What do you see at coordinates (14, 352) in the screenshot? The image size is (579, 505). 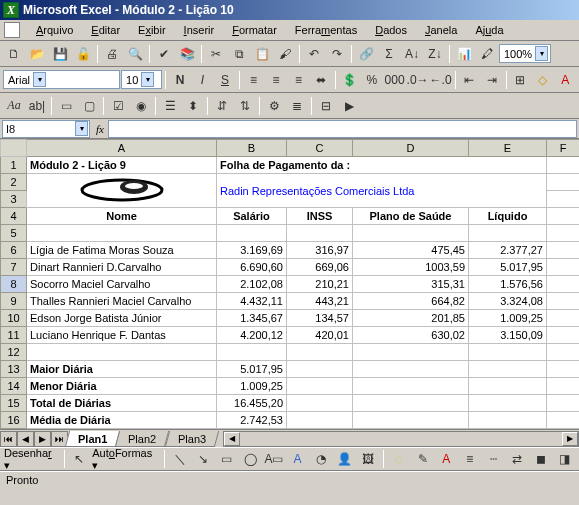 I see `row-header: 12` at bounding box center [14, 352].